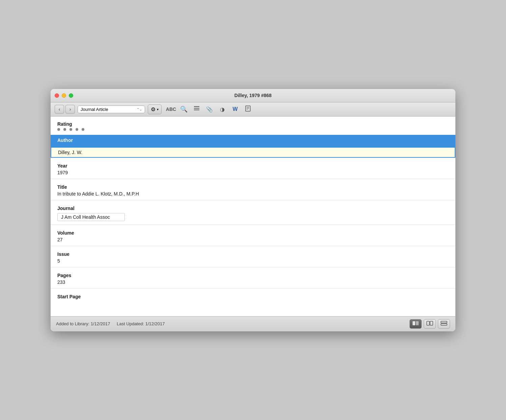 This screenshot has width=506, height=420. I want to click on stacked-view-button, so click(444, 324).